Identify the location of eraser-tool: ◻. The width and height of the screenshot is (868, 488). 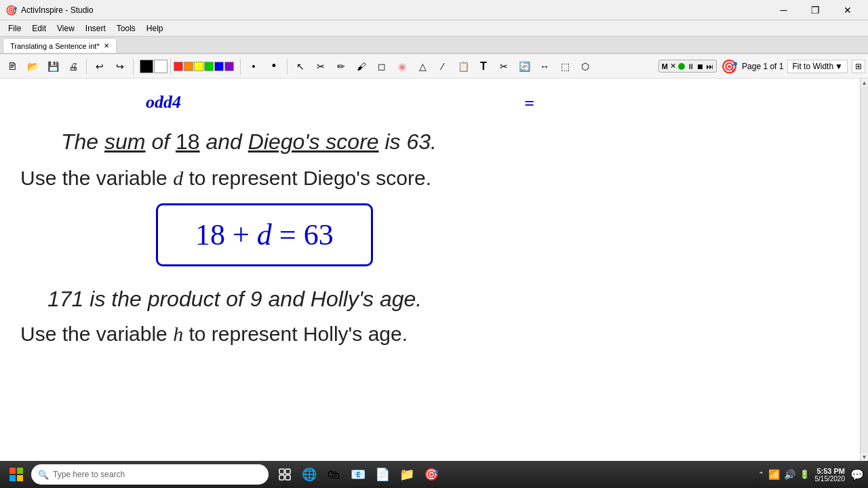
(382, 66).